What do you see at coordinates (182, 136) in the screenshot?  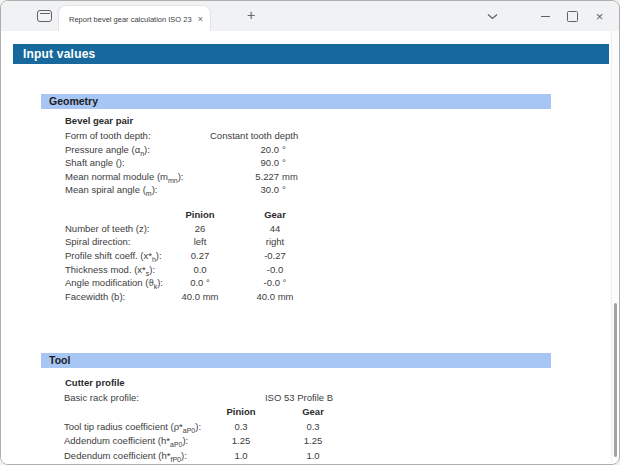 I see `report-row: Form of tooth depth: Constant tooth dept…` at bounding box center [182, 136].